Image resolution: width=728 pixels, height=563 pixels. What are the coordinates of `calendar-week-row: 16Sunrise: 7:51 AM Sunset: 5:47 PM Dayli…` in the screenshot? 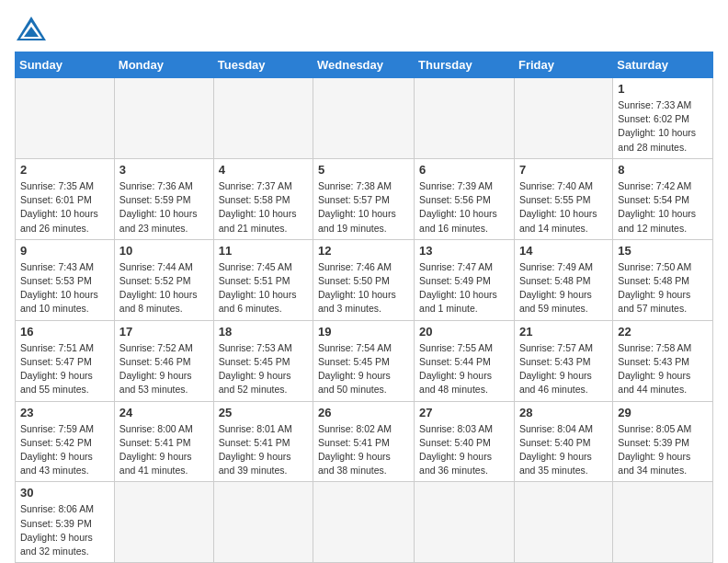 It's located at (364, 361).